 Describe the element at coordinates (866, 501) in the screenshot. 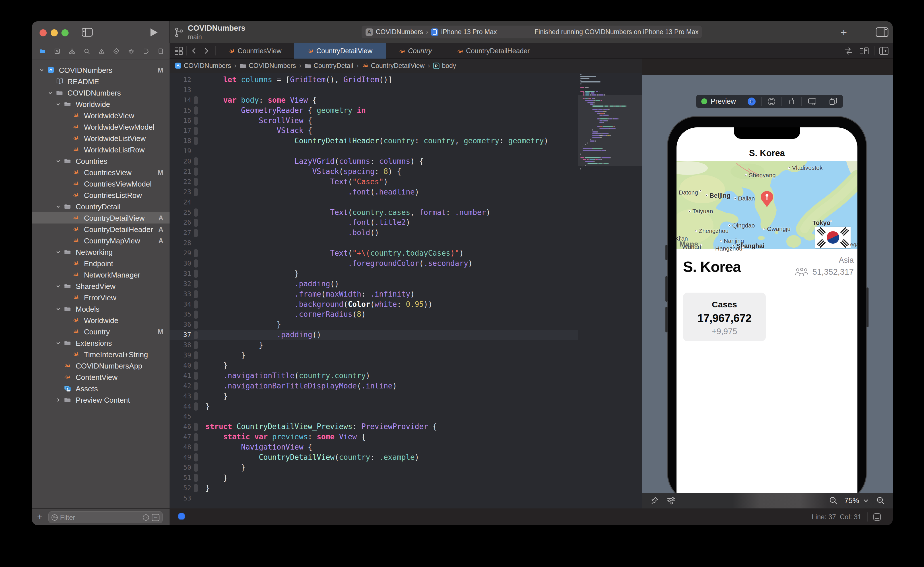

I see `zoom-menu-chevron-icon` at that location.